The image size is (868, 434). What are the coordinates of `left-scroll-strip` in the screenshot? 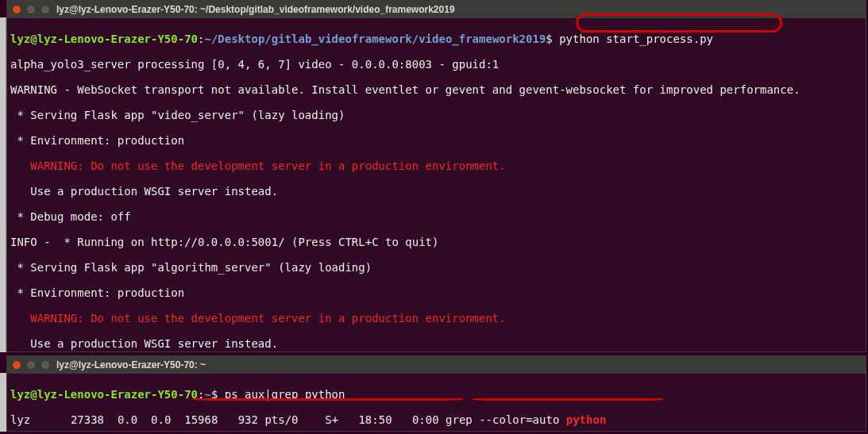 It's located at (3, 185).